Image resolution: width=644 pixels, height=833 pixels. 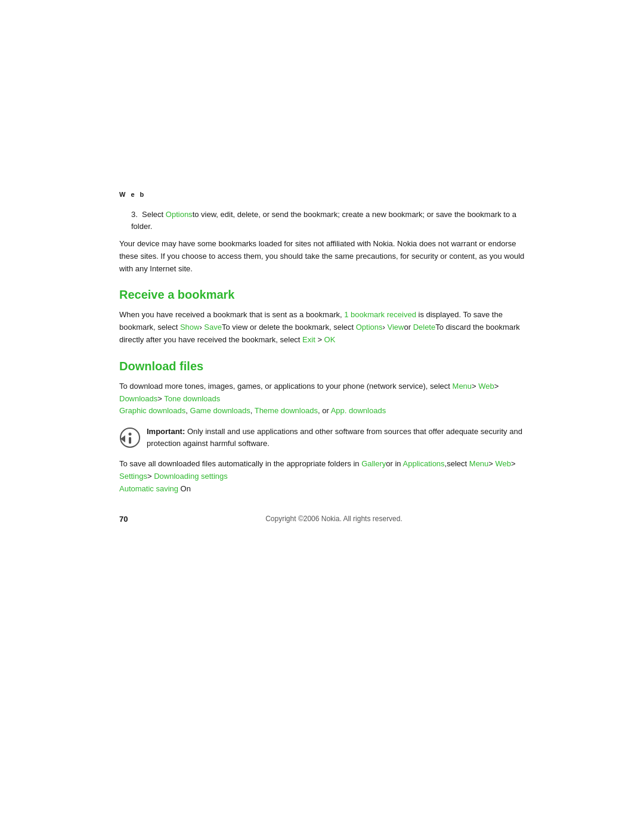 What do you see at coordinates (289, 327) in the screenshot?
I see `rb-text-mid2: To view or delete the bookmark, select` at bounding box center [289, 327].